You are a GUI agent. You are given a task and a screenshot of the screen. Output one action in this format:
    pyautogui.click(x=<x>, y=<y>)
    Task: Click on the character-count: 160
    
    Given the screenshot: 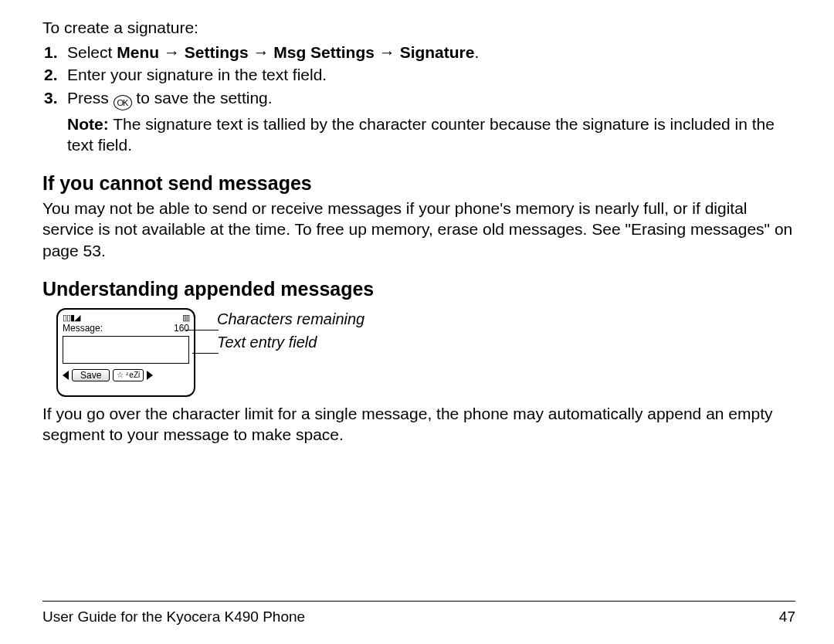 What is the action you would take?
    pyautogui.click(x=181, y=328)
    